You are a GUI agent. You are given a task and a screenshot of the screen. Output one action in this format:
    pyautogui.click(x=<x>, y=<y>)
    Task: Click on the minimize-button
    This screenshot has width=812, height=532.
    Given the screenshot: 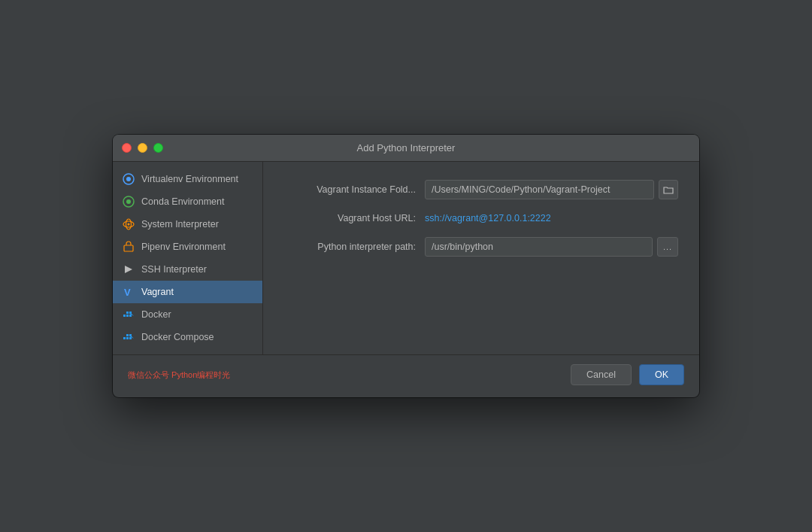 What is the action you would take?
    pyautogui.click(x=143, y=147)
    